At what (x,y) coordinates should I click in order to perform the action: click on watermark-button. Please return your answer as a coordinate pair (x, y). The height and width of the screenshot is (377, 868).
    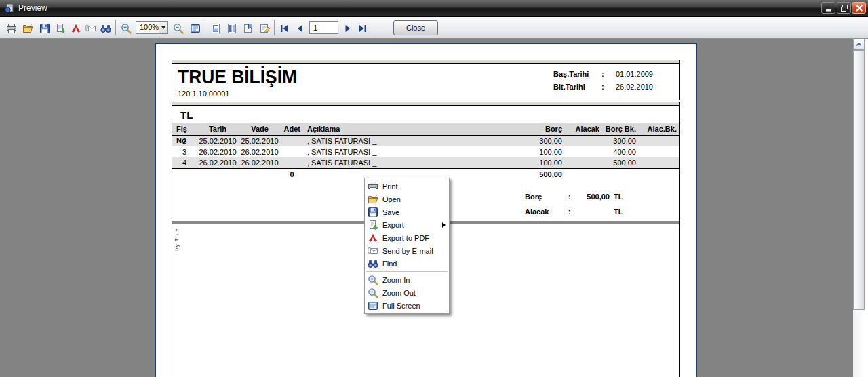
    Looking at the image, I should click on (248, 28).